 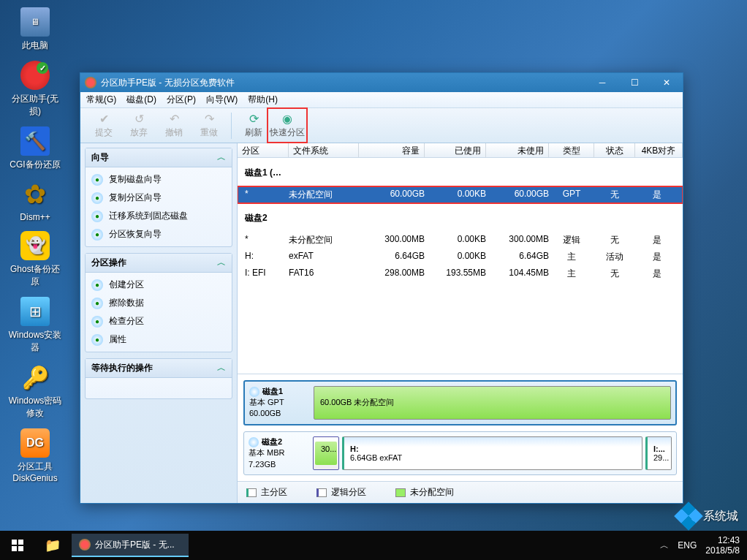 I want to click on commit-button: ✔提交, so click(x=104, y=126).